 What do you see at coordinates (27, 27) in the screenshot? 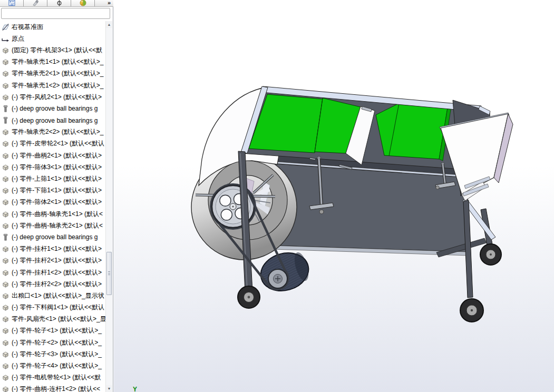
I see `tree-item-label: 右视基准面` at bounding box center [27, 27].